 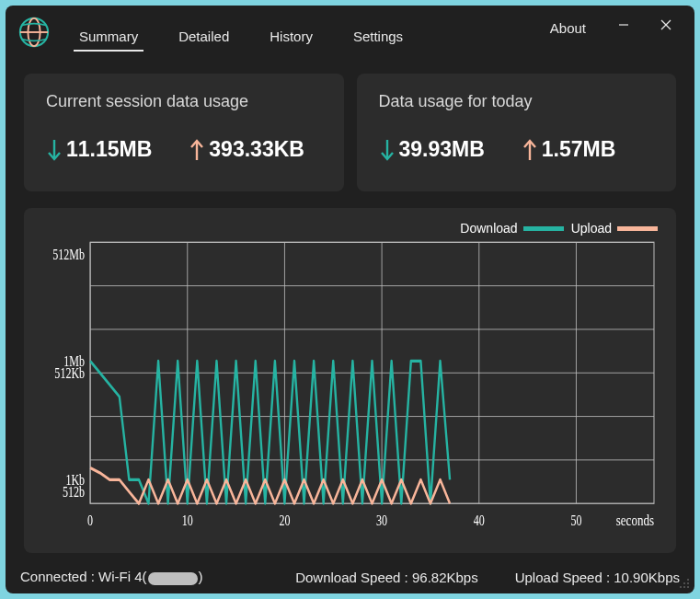 What do you see at coordinates (90, 520) in the screenshot?
I see `svg-text: 0` at bounding box center [90, 520].